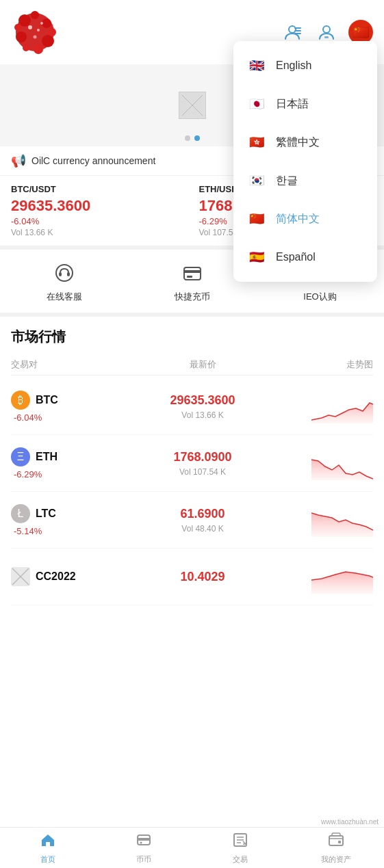  What do you see at coordinates (203, 464) in the screenshot?
I see `market-price-eth: 1768.0900 Vol 107.54 K` at bounding box center [203, 464].